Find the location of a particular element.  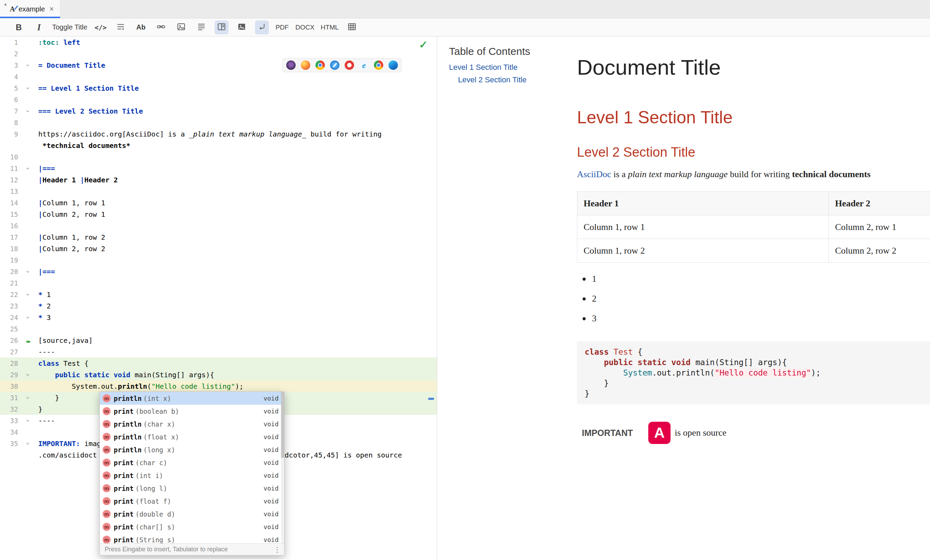

editor-line: 10 is located at coordinates (218, 157).